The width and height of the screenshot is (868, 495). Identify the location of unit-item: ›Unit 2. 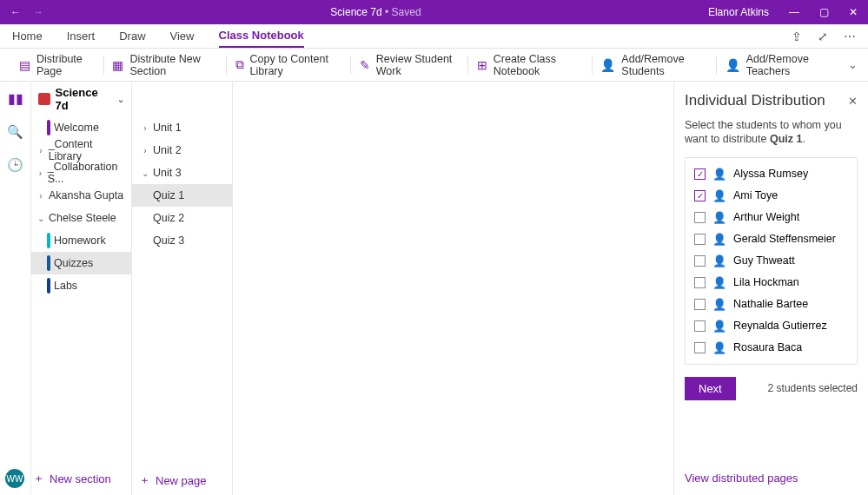
(182, 150).